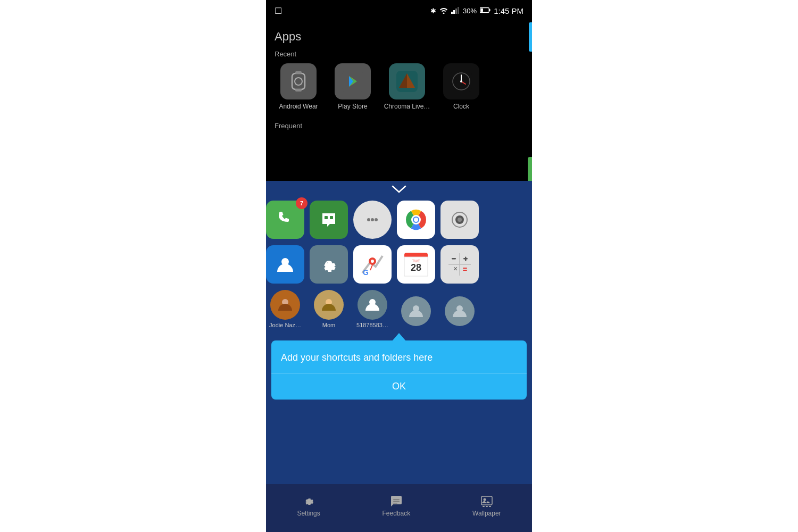 This screenshot has height=532, width=798. I want to click on tooltip-popup: Add your shortcuts and folders here, so click(399, 356).